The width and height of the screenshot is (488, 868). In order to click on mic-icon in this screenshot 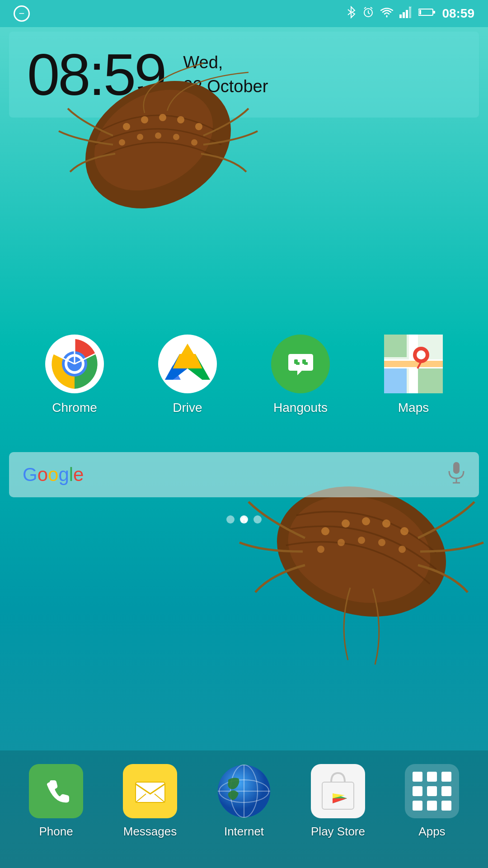, I will do `click(456, 475)`.